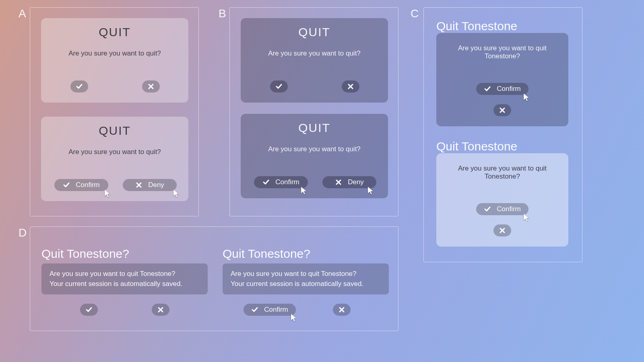 This screenshot has height=362, width=644. Describe the element at coordinates (222, 14) in the screenshot. I see `section-label-B: B` at that location.